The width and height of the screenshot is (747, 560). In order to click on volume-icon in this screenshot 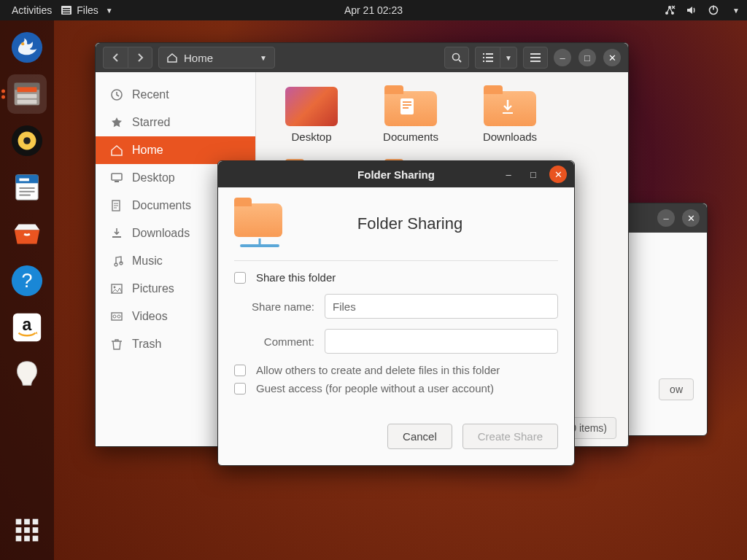, I will do `click(692, 10)`.